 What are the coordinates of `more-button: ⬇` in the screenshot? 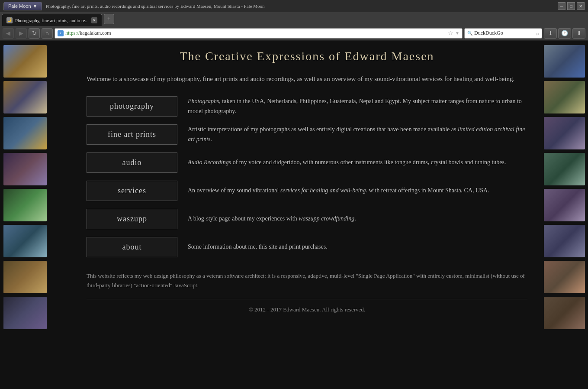 It's located at (579, 33).